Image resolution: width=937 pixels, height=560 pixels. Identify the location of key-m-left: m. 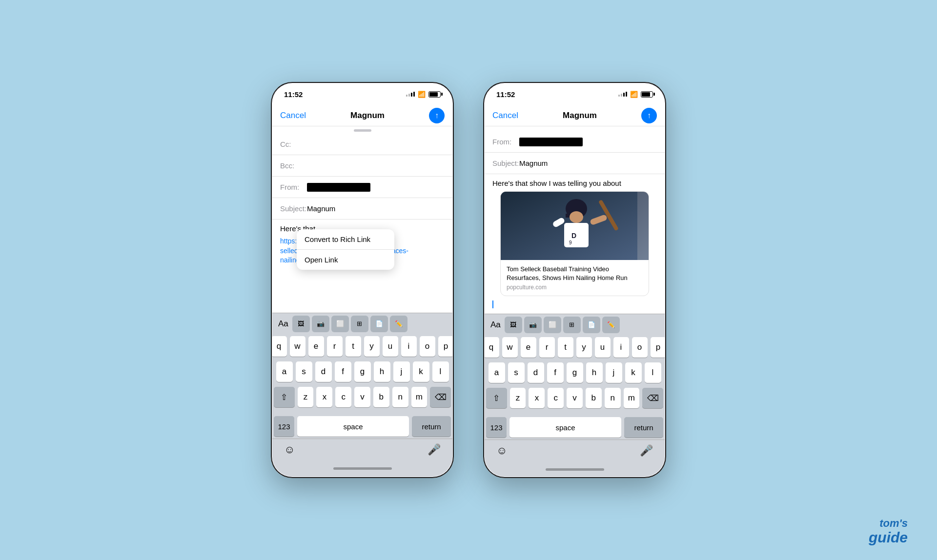
(420, 397).